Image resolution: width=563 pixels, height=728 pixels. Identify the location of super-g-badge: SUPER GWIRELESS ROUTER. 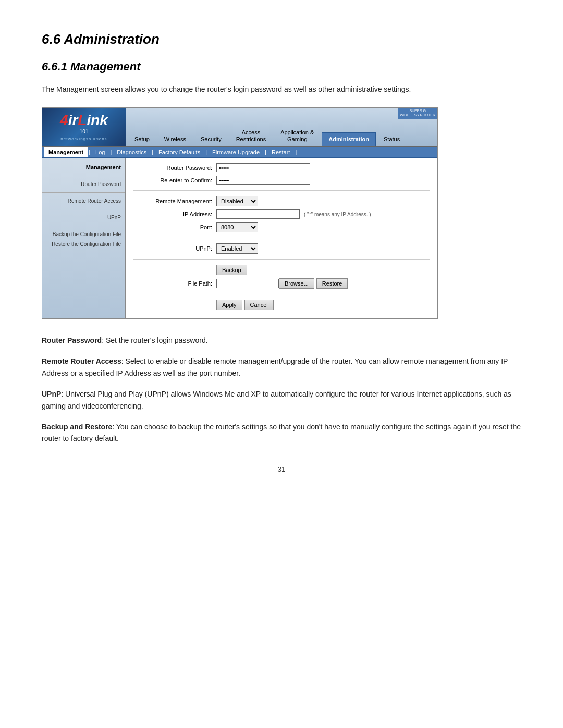
(418, 114).